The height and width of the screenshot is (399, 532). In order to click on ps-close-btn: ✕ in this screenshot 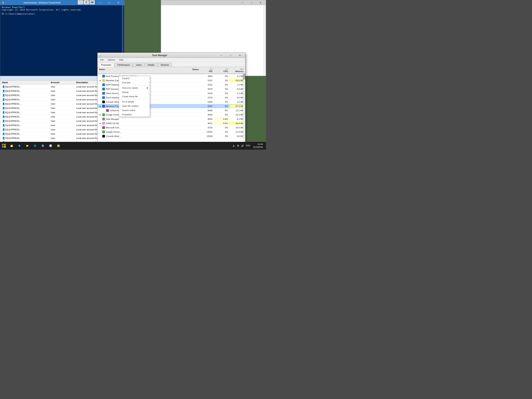, I will do `click(118, 3)`.